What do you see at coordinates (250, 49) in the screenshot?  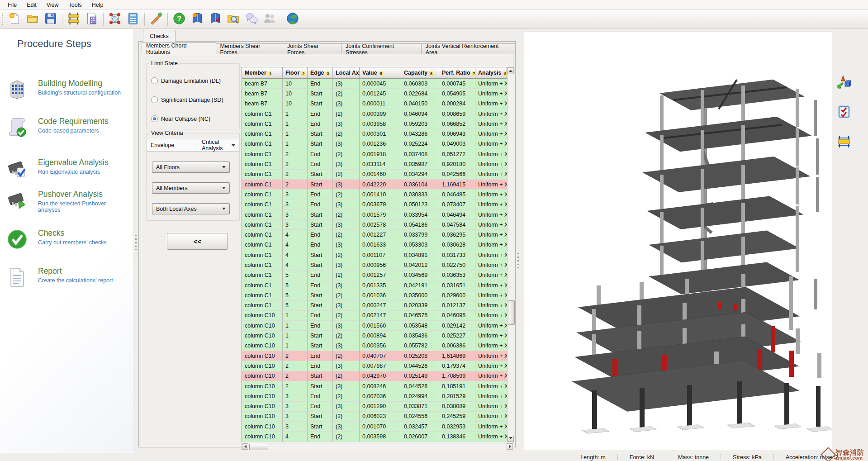 I see `subtab-members-shear-forces: Members Shear Forces` at bounding box center [250, 49].